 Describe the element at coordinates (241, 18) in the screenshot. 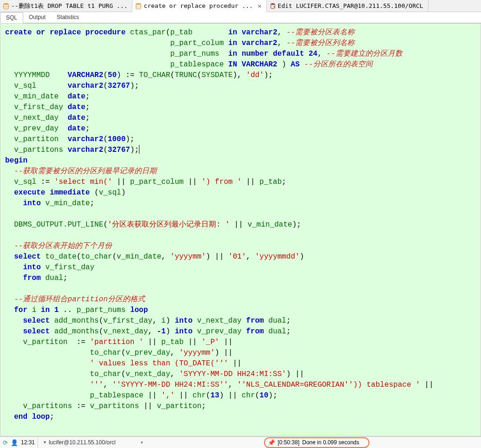

I see `sub-tab-bar: SQL Output Statistics` at that location.